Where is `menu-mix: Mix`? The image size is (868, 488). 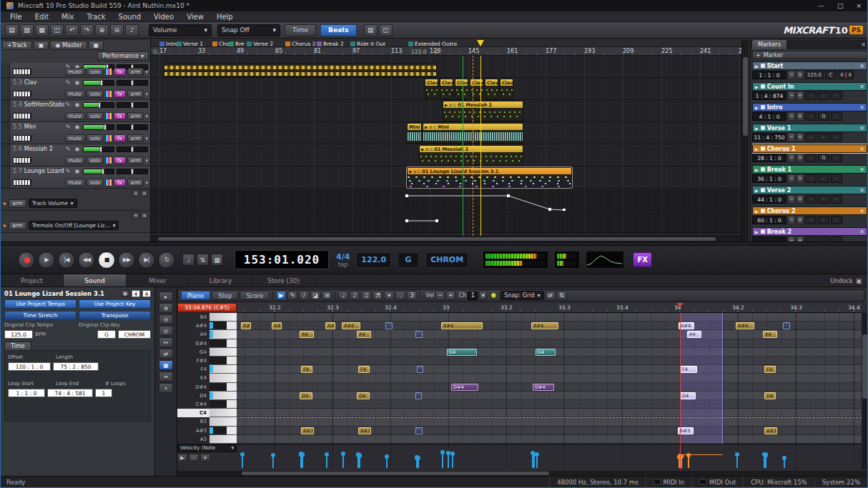 menu-mix: Mix is located at coordinates (67, 17).